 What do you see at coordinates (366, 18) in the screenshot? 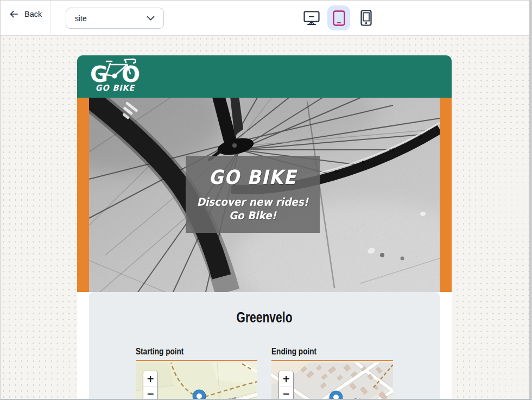
I see `mobile-icon` at bounding box center [366, 18].